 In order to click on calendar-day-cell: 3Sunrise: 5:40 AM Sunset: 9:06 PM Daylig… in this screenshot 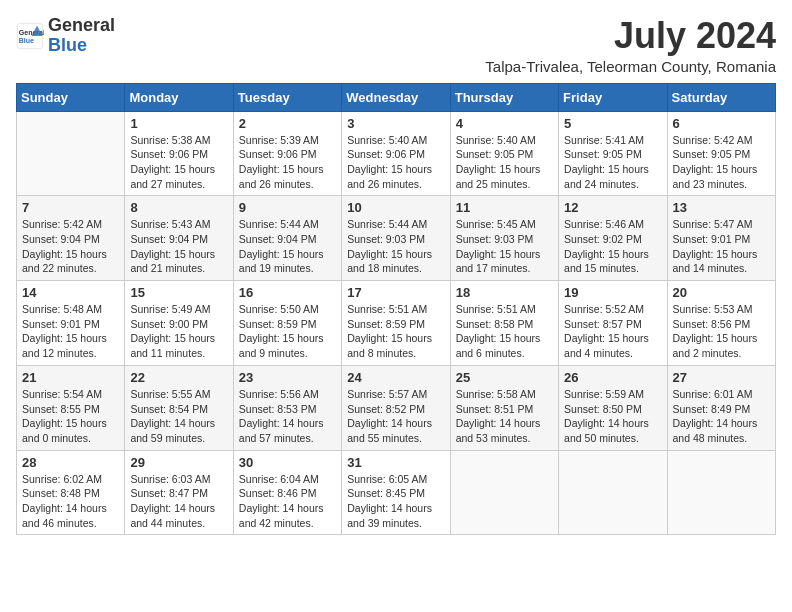, I will do `click(396, 154)`.